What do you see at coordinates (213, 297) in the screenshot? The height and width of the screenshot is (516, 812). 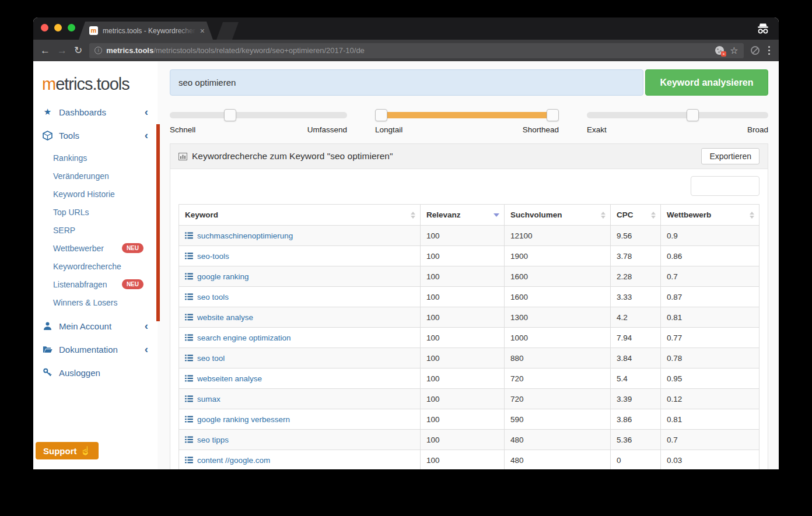 I see `keyword-link: seo tools` at bounding box center [213, 297].